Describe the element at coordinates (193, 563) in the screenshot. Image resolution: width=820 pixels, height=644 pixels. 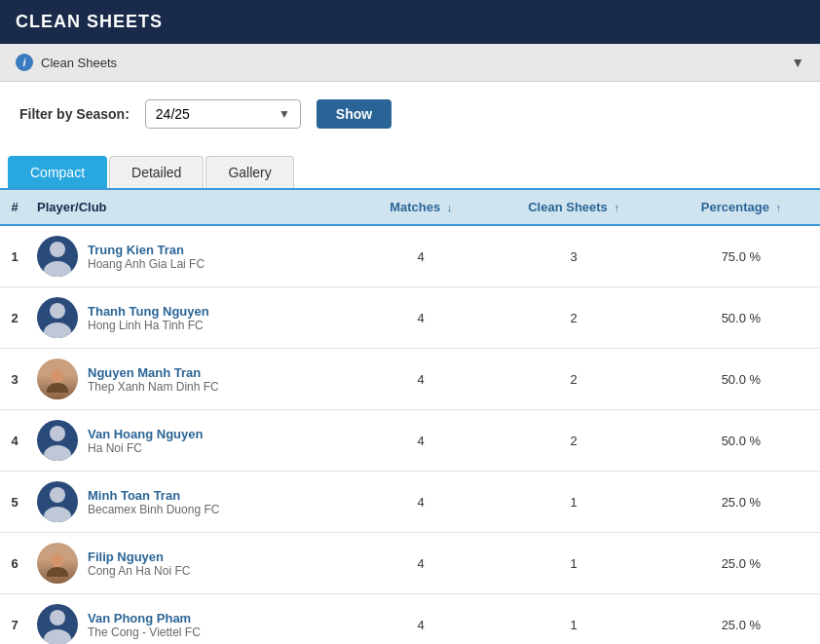
I see `player-cell: Filip Nguyen Cong An Ha Noi FC` at that location.